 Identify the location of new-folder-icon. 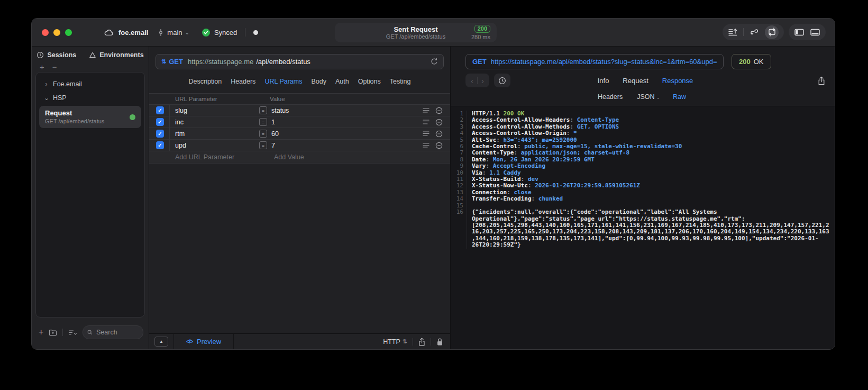
(53, 332).